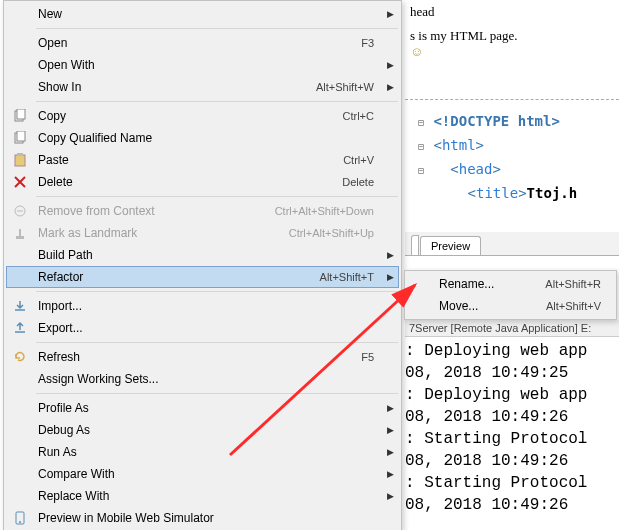 The image size is (619, 530). What do you see at coordinates (202, 87) in the screenshot?
I see `menu-show-in: Show InAlt+Shift+W▶` at bounding box center [202, 87].